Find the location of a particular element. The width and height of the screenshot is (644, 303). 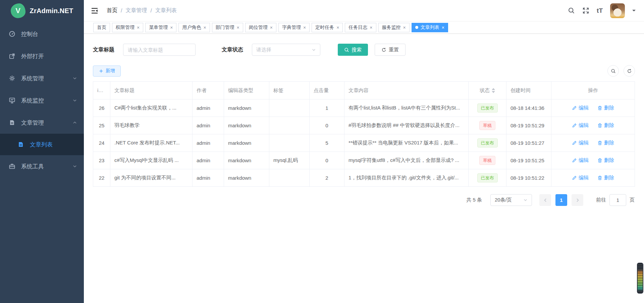

toolbox-icon is located at coordinates (12, 166).